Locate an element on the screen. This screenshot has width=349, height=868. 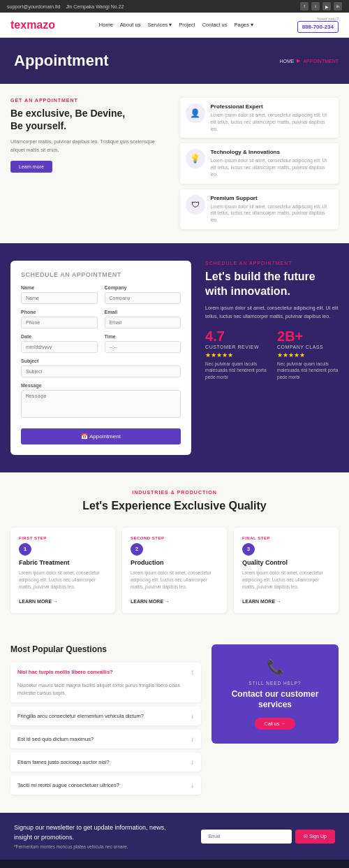
tech-icon: 💡 is located at coordinates (195, 159).